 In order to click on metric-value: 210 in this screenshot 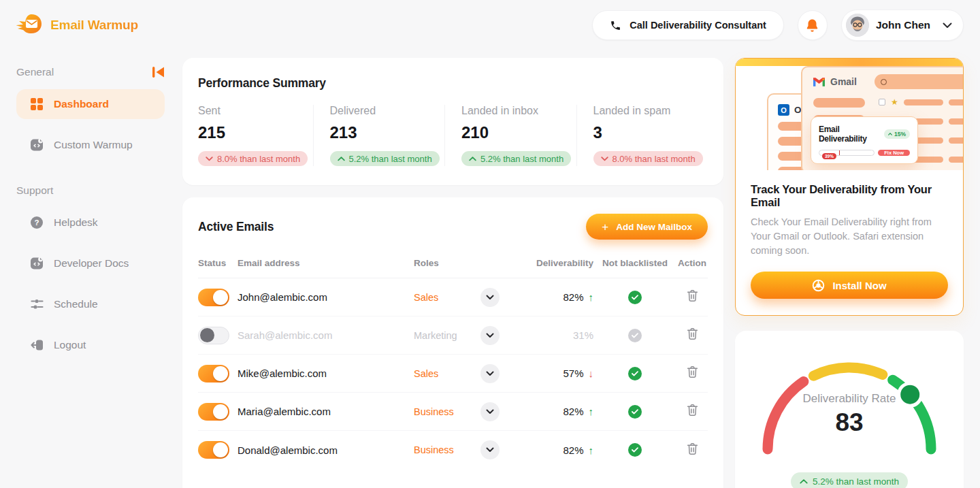, I will do `click(519, 133)`.